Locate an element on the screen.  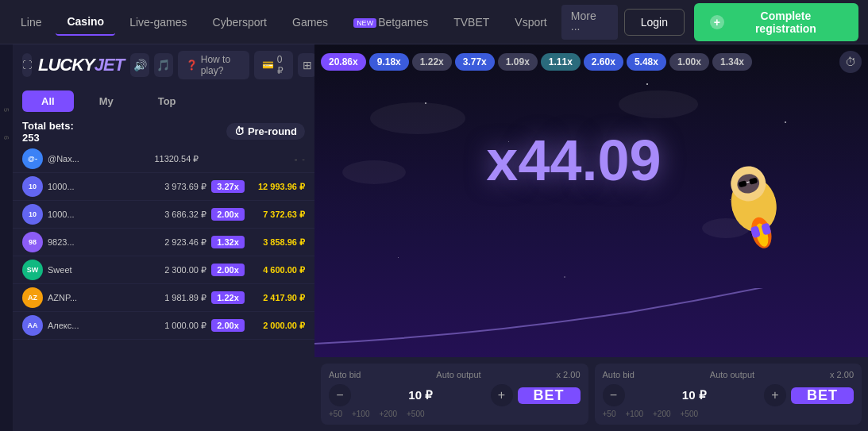
fullscreen-button: ⛶ is located at coordinates (27, 65).